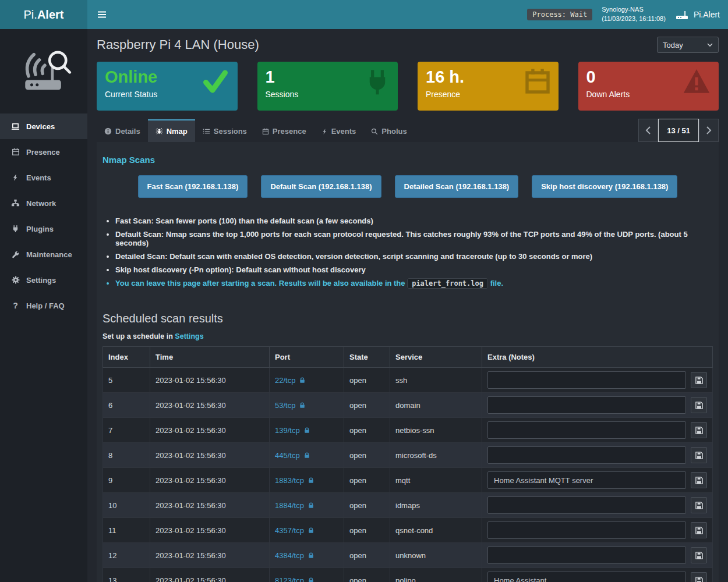 The image size is (728, 582). What do you see at coordinates (44, 280) in the screenshot?
I see `sidebar-item-settings: Settings` at bounding box center [44, 280].